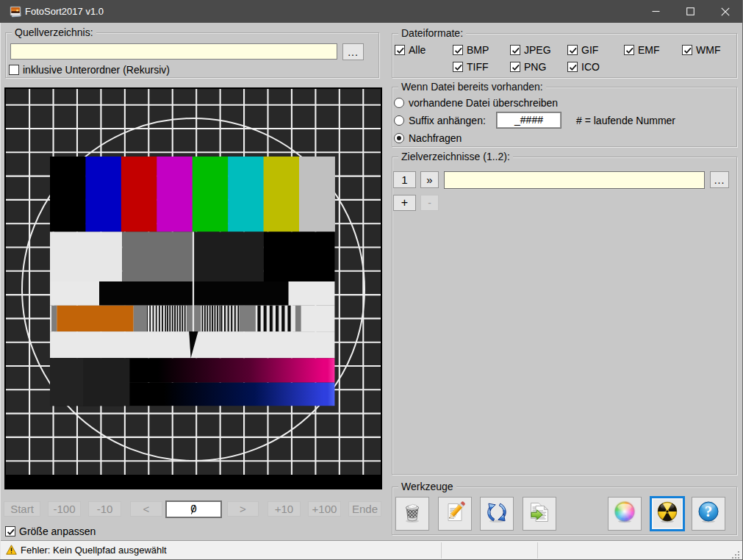 This screenshot has height=560, width=743. Describe the element at coordinates (54, 32) in the screenshot. I see `source-group-label: Quellverzeichnis:` at that location.